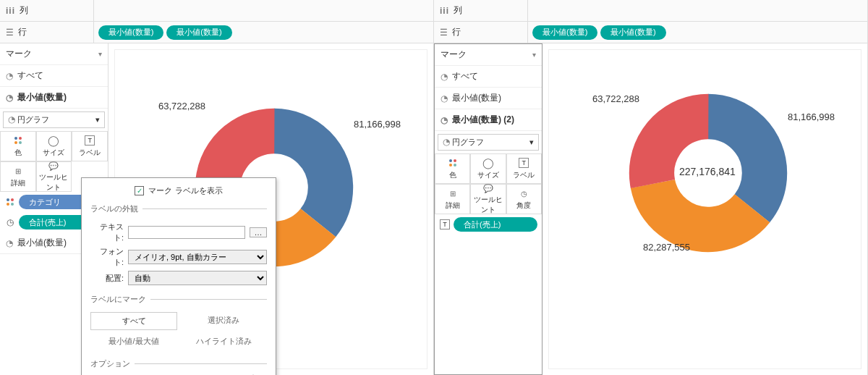 Image resolution: width=868 pixels, height=375 pixels. I want to click on align-select: 自動, so click(197, 278).